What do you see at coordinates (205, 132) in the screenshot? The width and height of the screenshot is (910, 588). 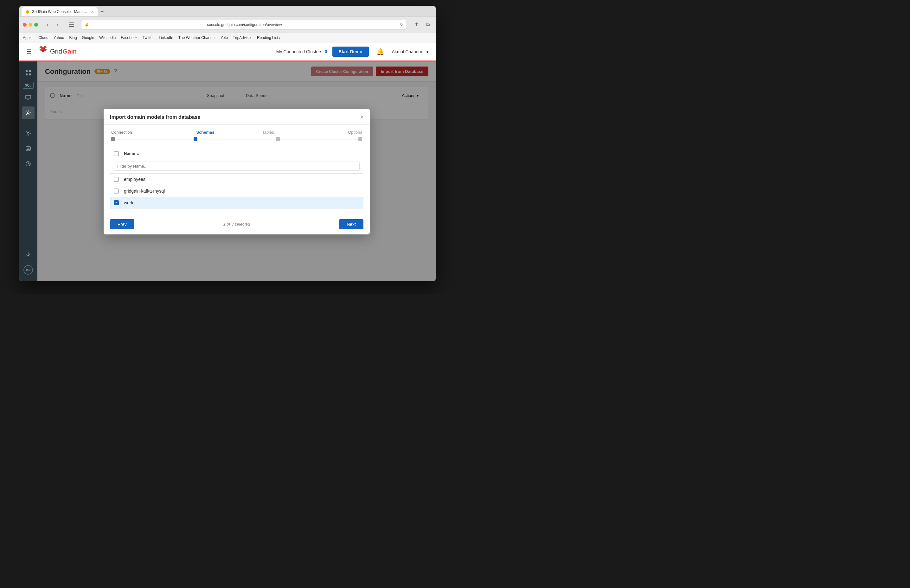 I see `step-schemas-label: Schemas` at bounding box center [205, 132].